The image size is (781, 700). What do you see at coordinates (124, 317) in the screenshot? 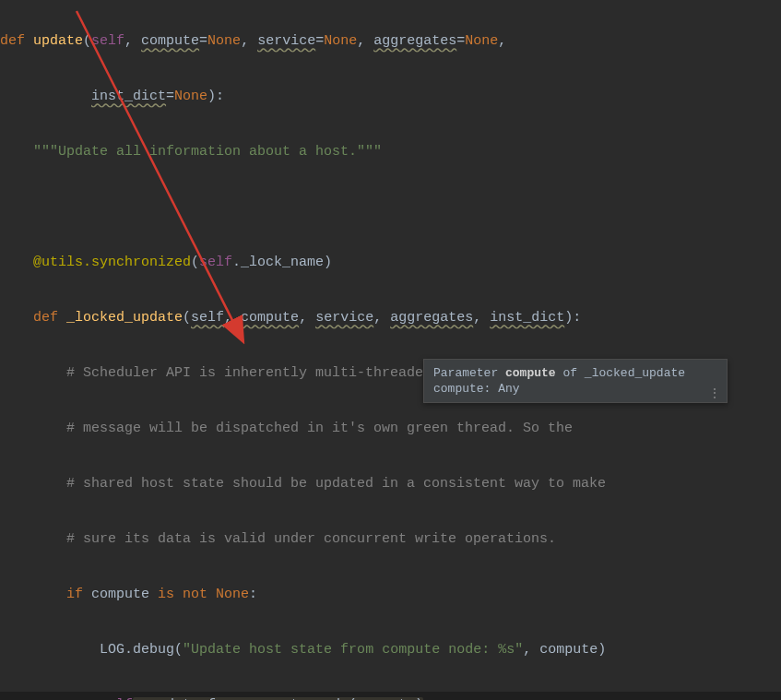
I see `function-name: _locked_update` at bounding box center [124, 317].